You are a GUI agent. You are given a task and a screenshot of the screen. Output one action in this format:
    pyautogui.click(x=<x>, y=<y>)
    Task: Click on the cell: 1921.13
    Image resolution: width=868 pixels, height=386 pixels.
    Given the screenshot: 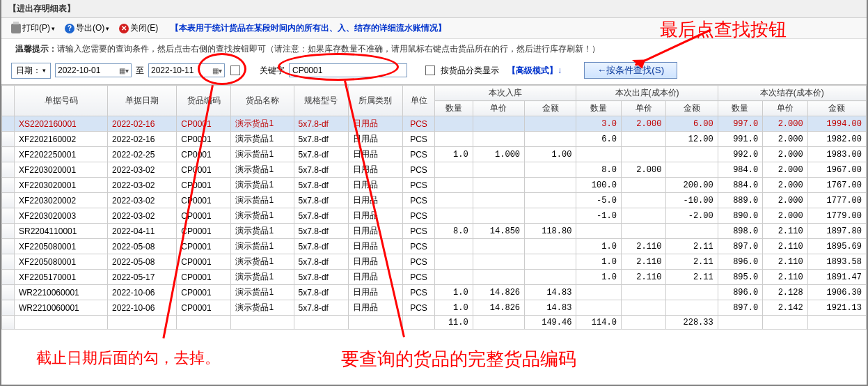 What is the action you would take?
    pyautogui.click(x=837, y=308)
    